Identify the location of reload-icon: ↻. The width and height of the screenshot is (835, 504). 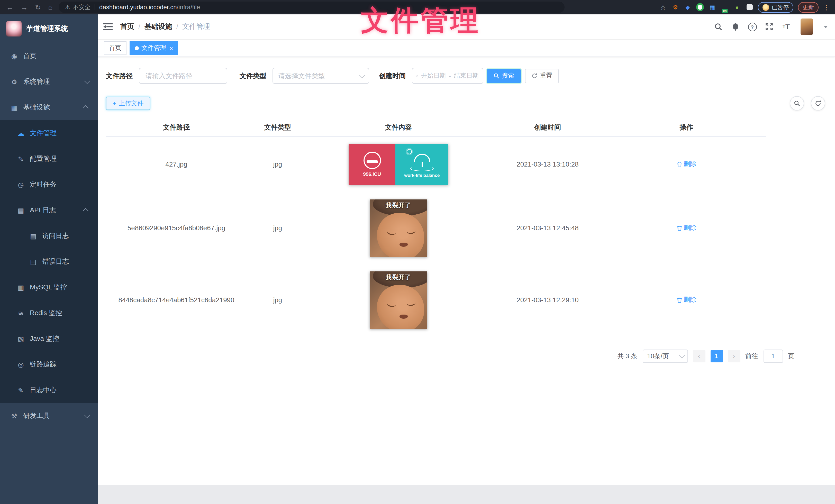
(38, 7).